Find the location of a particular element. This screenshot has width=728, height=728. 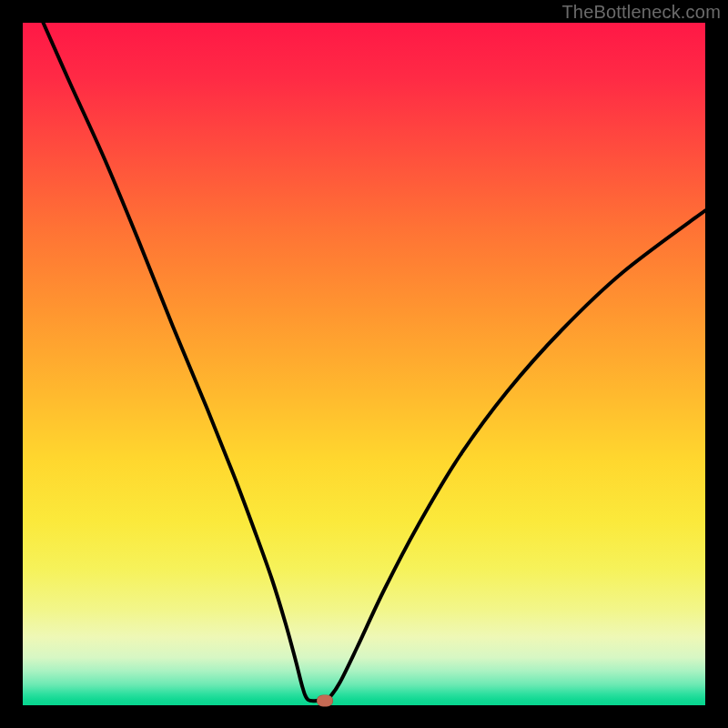

optimal-point-marker is located at coordinates (325, 701).